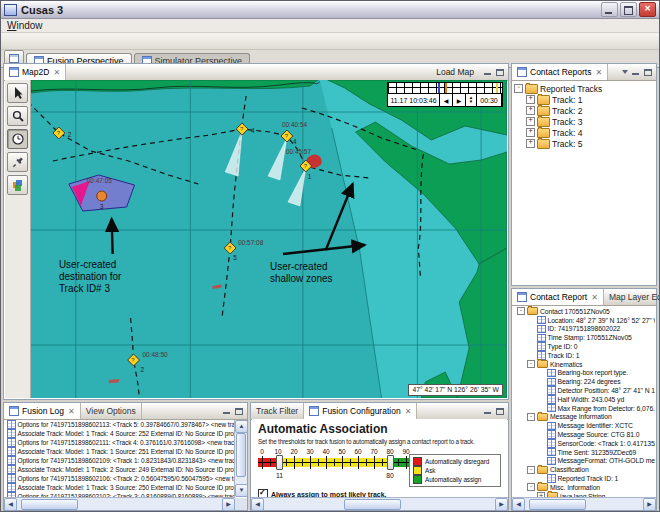  Describe the element at coordinates (460, 100) in the screenshot. I see `step-forward-button: ▶` at that location.